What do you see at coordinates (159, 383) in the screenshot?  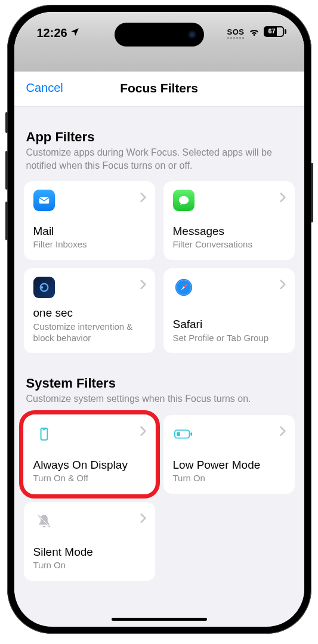 I see `section-title-system: System Filters` at bounding box center [159, 383].